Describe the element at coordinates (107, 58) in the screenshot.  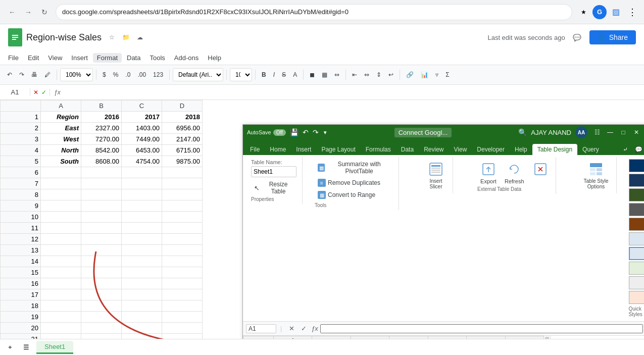
I see `menu-format: Format` at that location.